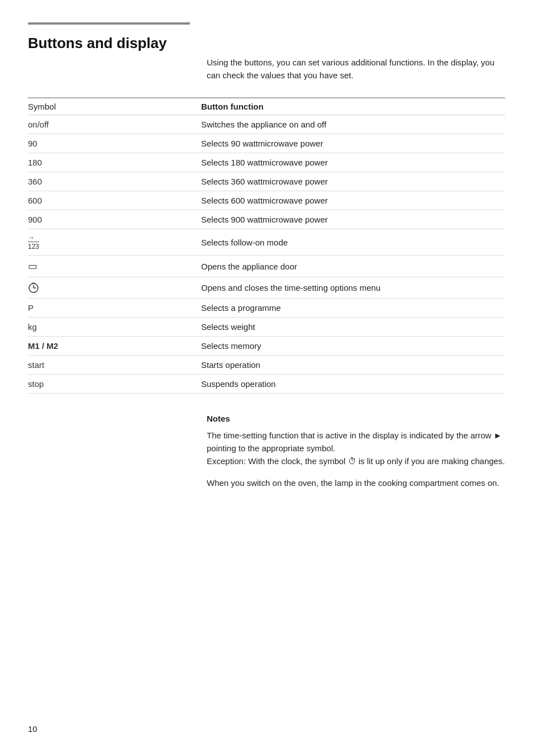  Describe the element at coordinates (353, 243) in the screenshot. I see `function-cell: Selects follow-on mode` at that location.